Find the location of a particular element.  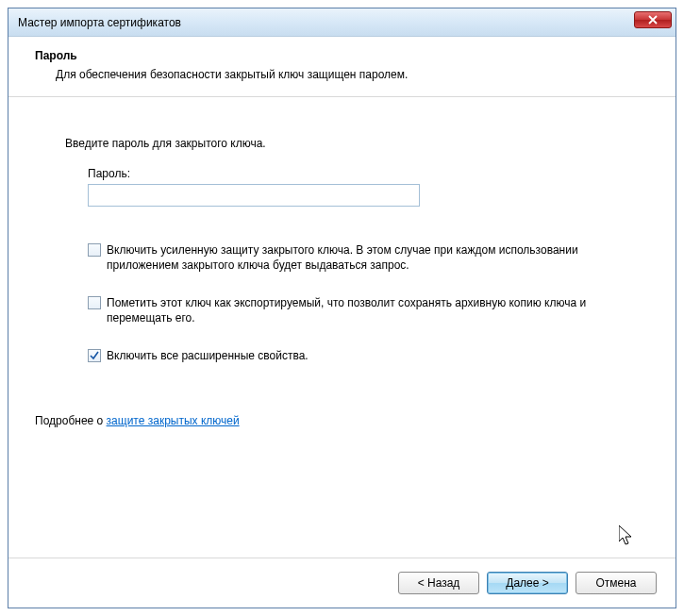

back-button: < Назад is located at coordinates (439, 583).